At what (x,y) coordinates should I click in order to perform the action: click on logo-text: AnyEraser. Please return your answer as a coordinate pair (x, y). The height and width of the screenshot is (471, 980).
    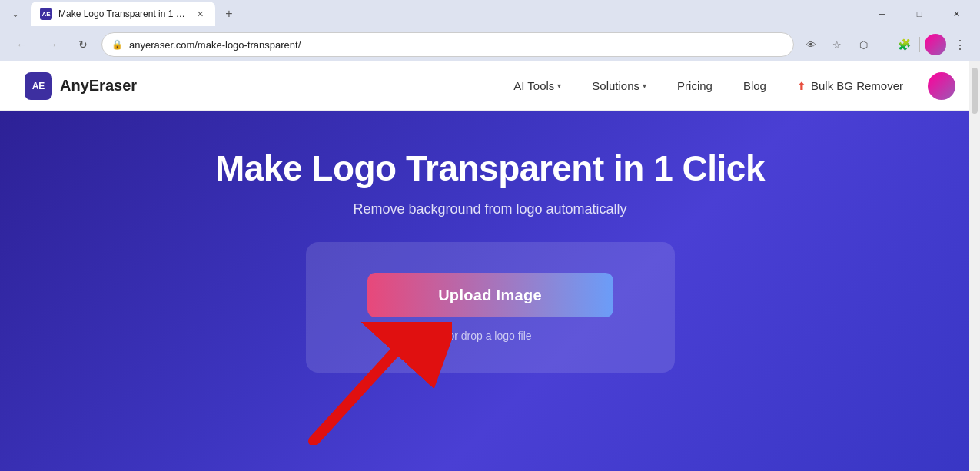
    Looking at the image, I should click on (98, 86).